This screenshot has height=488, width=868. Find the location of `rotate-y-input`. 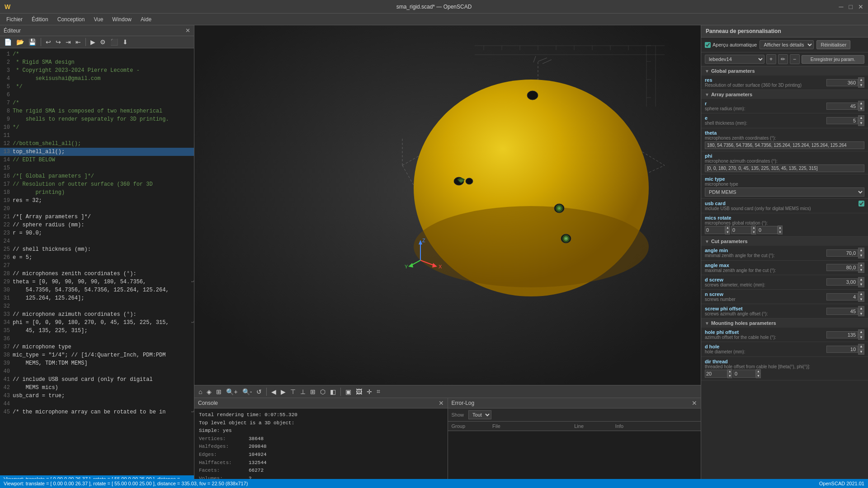

rotate-y-input is located at coordinates (741, 230).